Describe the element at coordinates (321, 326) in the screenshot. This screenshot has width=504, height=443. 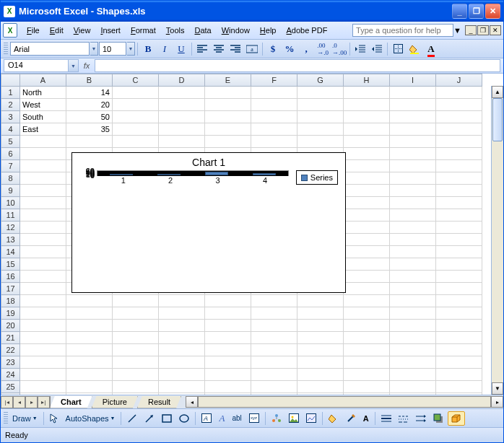
I see `cell-G20` at that location.